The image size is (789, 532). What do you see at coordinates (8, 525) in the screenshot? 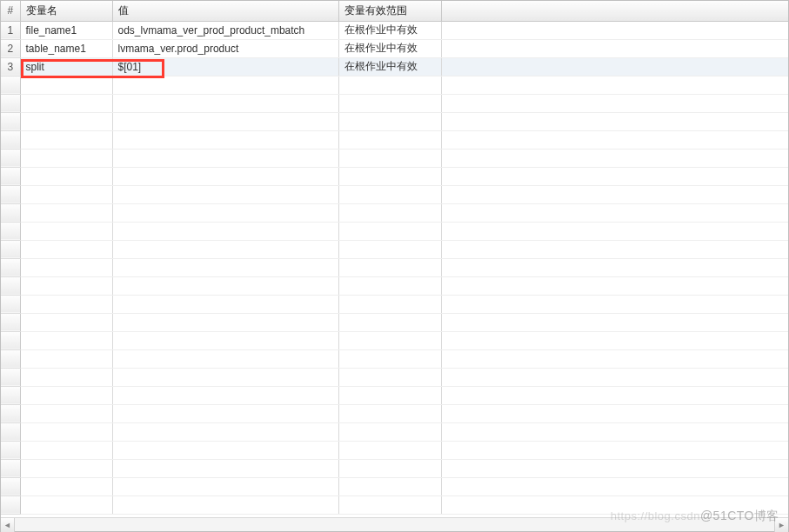
I see `scroll-left-icon: ◄` at bounding box center [8, 525].